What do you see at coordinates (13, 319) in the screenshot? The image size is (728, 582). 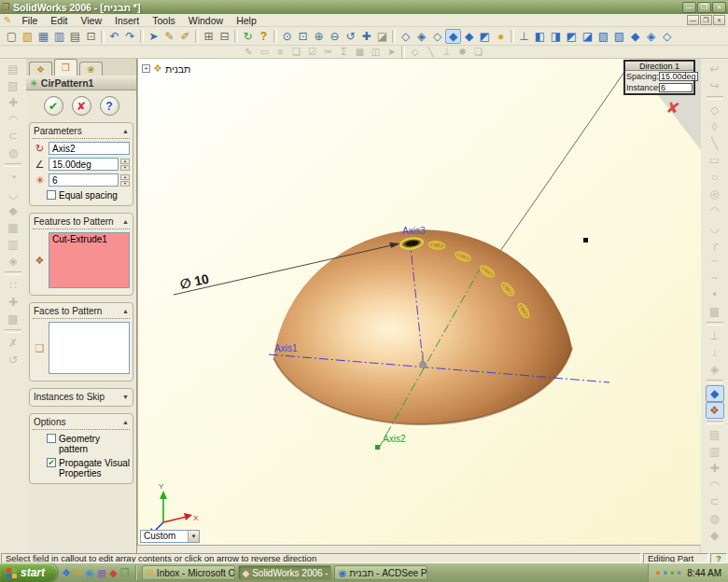 I see `mirror-button: ▩` at bounding box center [13, 319].